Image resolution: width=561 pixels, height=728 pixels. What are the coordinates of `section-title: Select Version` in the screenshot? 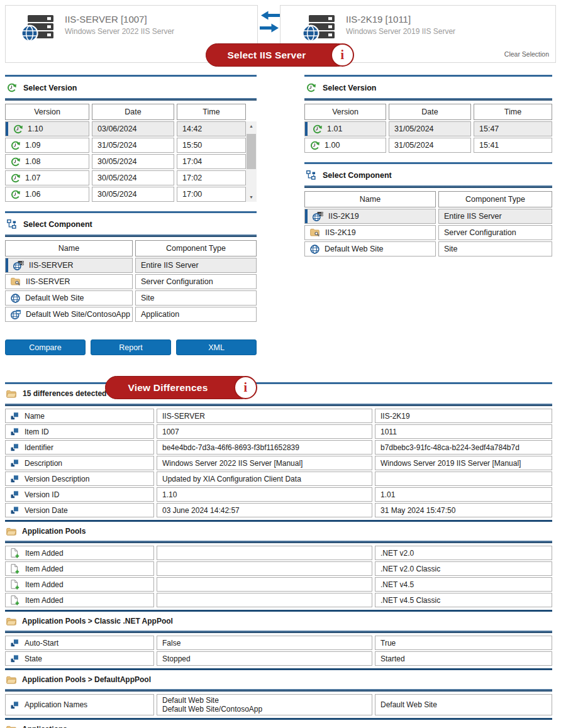 It's located at (50, 88).